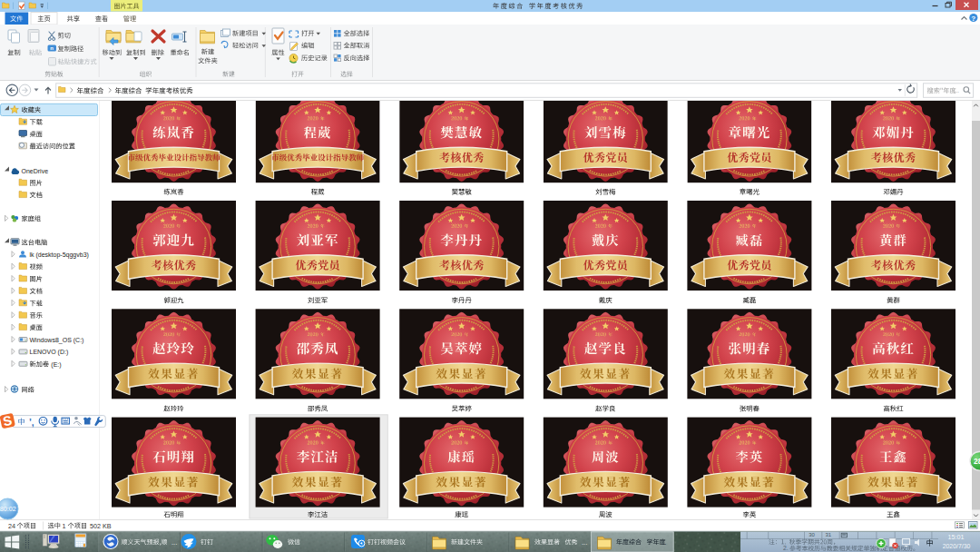 Image resolution: width=980 pixels, height=552 pixels. I want to click on svg-text: 2020/7/30, so click(956, 547).